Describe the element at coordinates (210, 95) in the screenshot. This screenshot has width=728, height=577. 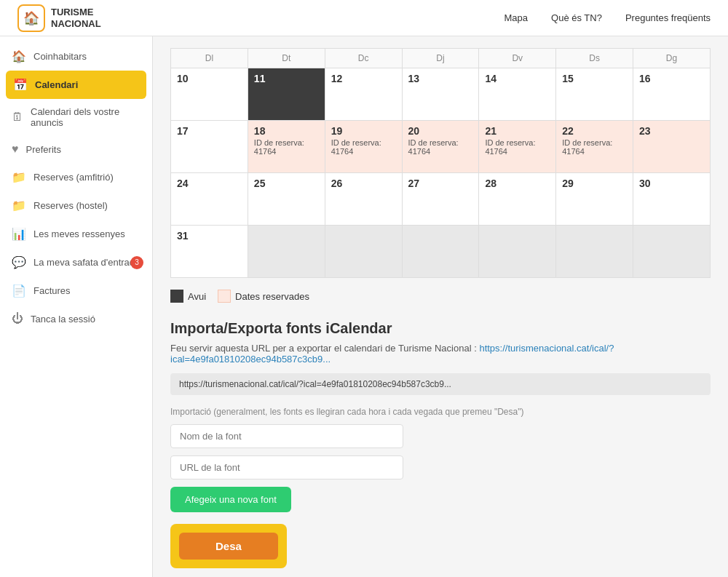
I see `table-row: 10` at that location.